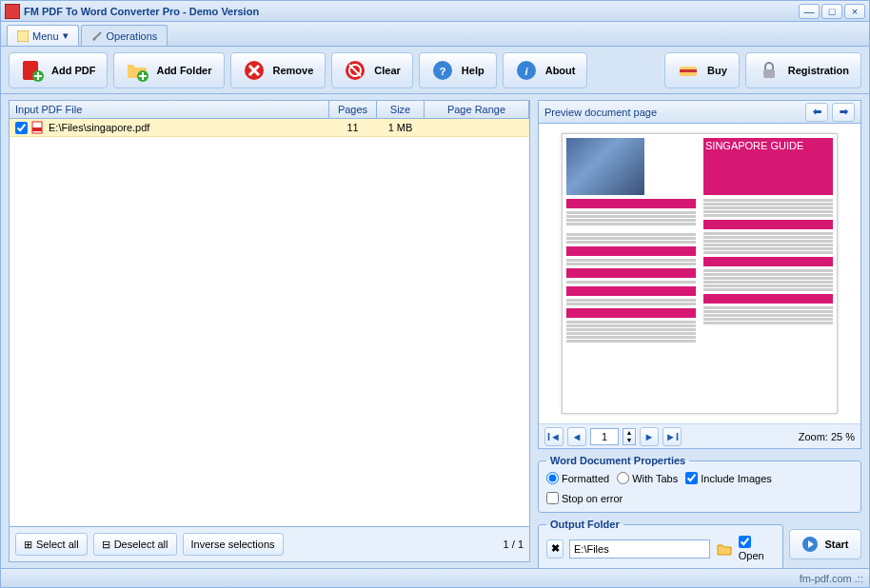 The height and width of the screenshot is (588, 870). What do you see at coordinates (21, 127) in the screenshot?
I see `row-checkbox` at bounding box center [21, 127].